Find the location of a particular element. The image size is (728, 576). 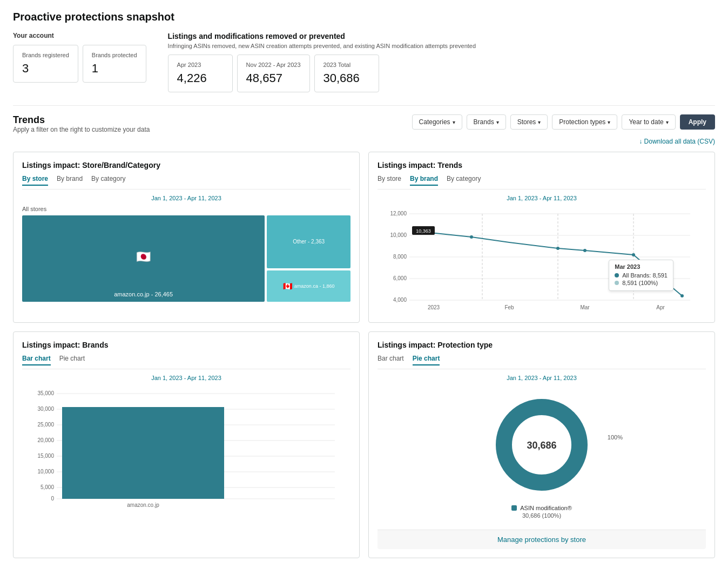

tooltip-row2-label: 8,591 (100%) is located at coordinates (640, 283).